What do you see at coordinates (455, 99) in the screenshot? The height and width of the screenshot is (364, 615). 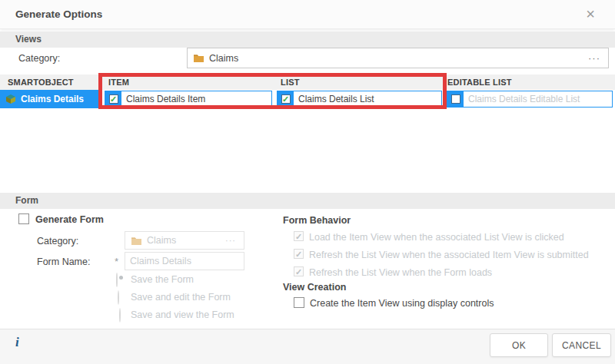 I see `editable-list-checkbox-strip` at bounding box center [455, 99].